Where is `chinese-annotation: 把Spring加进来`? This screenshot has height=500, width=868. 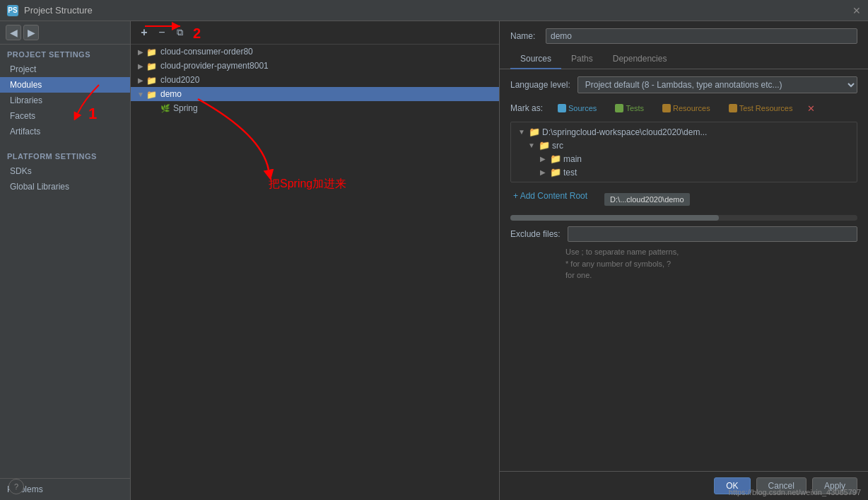 chinese-annotation: 把Spring加进来 is located at coordinates (307, 184).